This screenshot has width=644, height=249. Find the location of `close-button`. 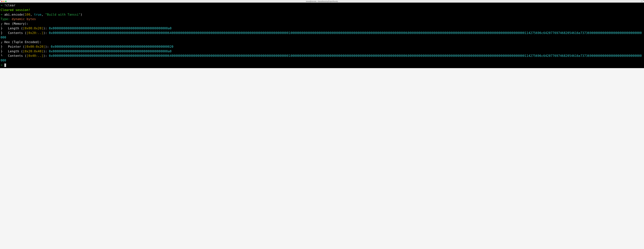

close-button is located at coordinates (2, 1).